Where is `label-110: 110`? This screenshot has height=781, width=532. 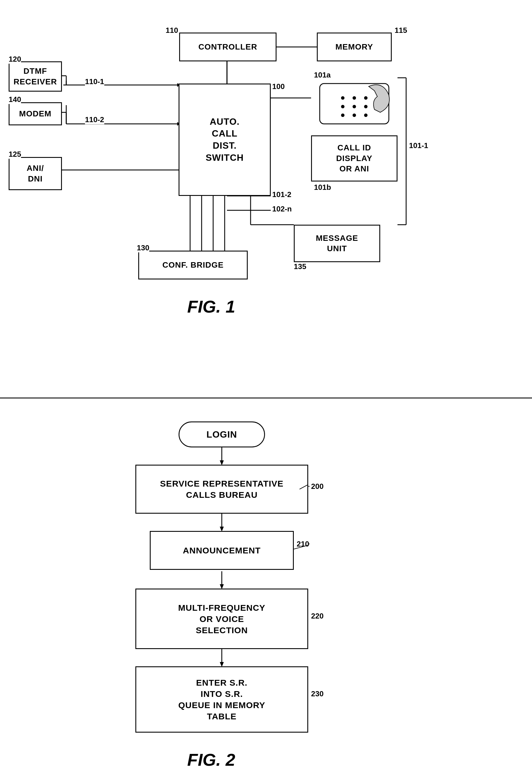
label-110: 110 is located at coordinates (172, 30).